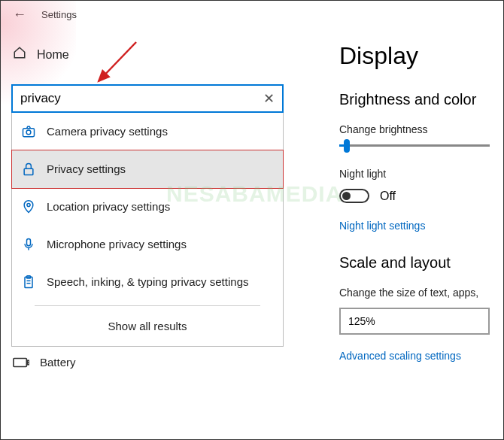 This screenshot has height=440, width=504. I want to click on scale-dropdown: 125%, so click(414, 321).